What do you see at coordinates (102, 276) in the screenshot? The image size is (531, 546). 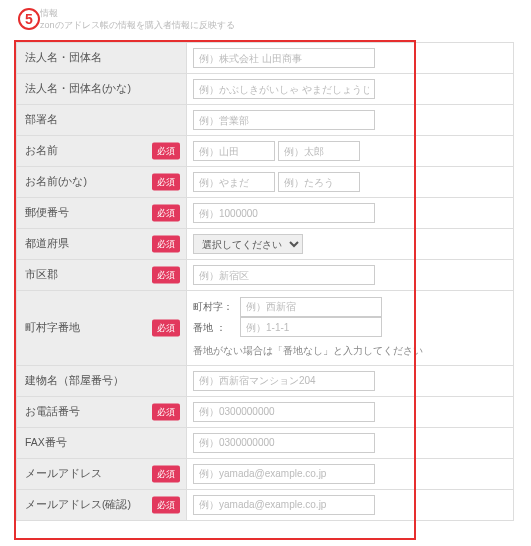 I see `label-city: 市区郡必須` at bounding box center [102, 276].